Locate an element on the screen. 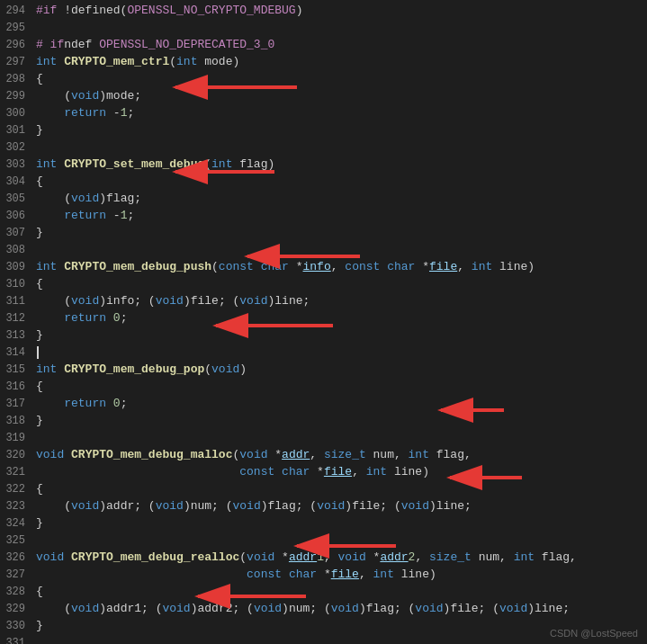 The image size is (647, 644). line-number: 312 is located at coordinates (16, 318).